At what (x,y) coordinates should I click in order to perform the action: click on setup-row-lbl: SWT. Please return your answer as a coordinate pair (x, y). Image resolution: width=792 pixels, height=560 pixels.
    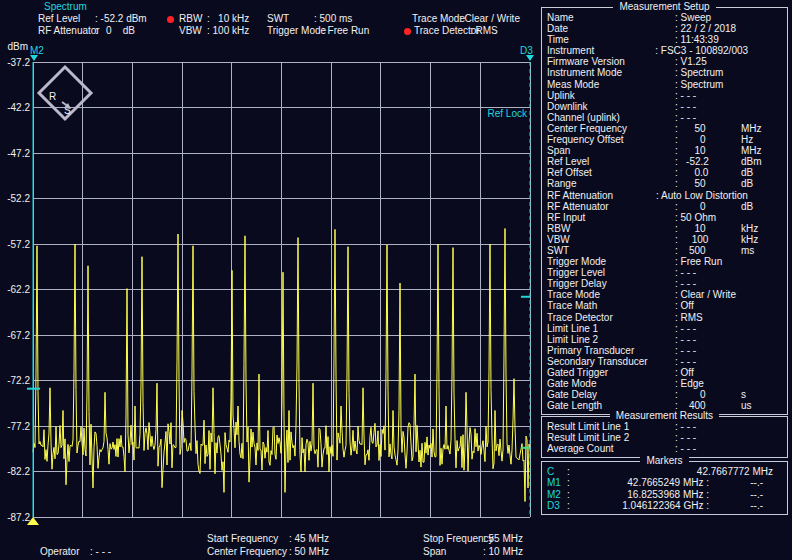
    Looking at the image, I should click on (611, 250).